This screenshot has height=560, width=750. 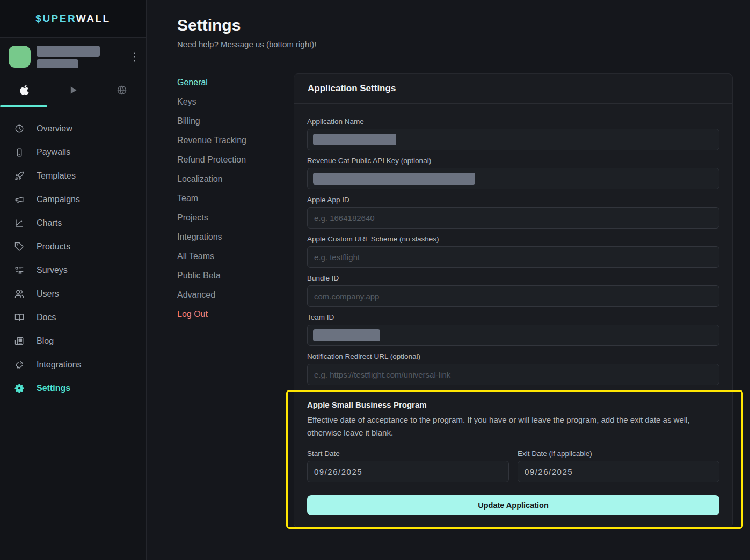 I want to click on settings-nav-team: Team, so click(x=234, y=198).